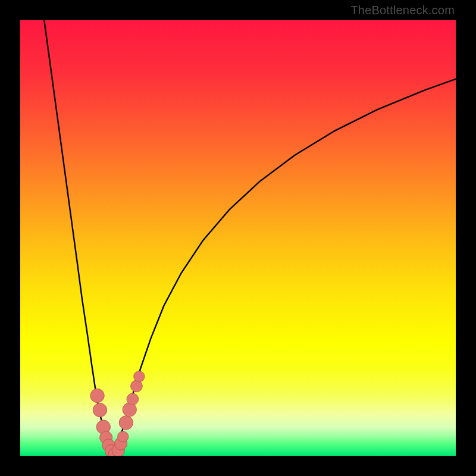 The image size is (476, 476). What do you see at coordinates (79, 237) in the screenshot?
I see `curve-left-branch` at bounding box center [79, 237].